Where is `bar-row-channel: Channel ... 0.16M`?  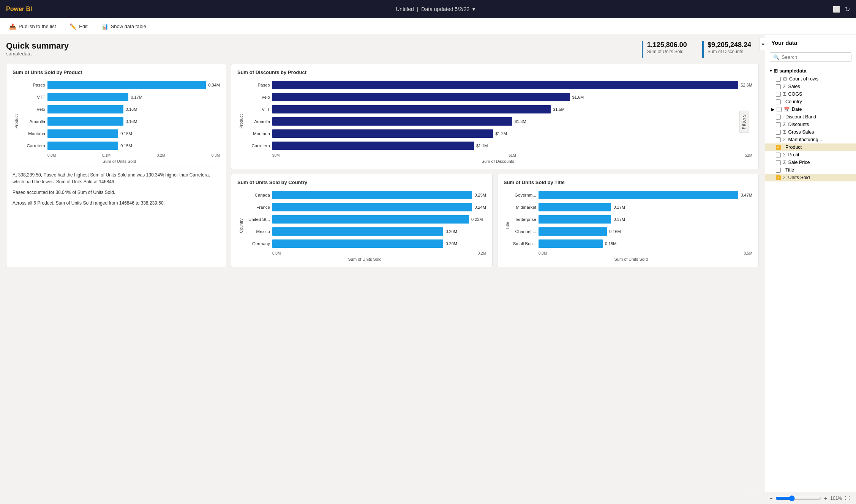
bar-row-channel: Channel ... 0.16M is located at coordinates (631, 232).